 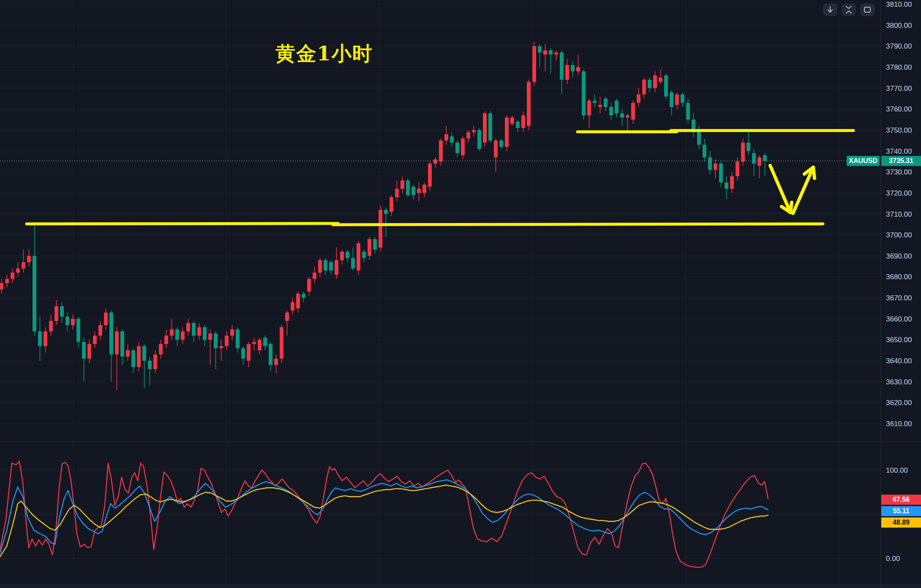 What do you see at coordinates (830, 10) in the screenshot?
I see `scroll-to-latest-button` at bounding box center [830, 10].